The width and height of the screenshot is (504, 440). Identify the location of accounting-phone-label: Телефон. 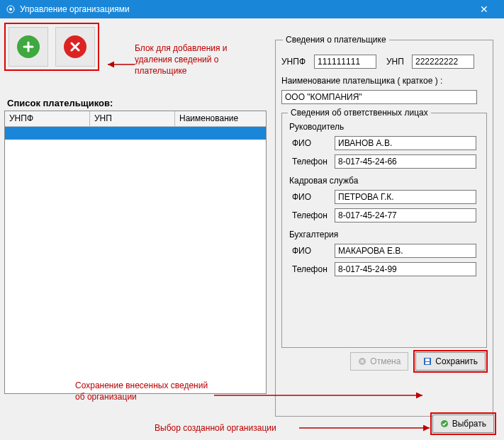
(311, 269).